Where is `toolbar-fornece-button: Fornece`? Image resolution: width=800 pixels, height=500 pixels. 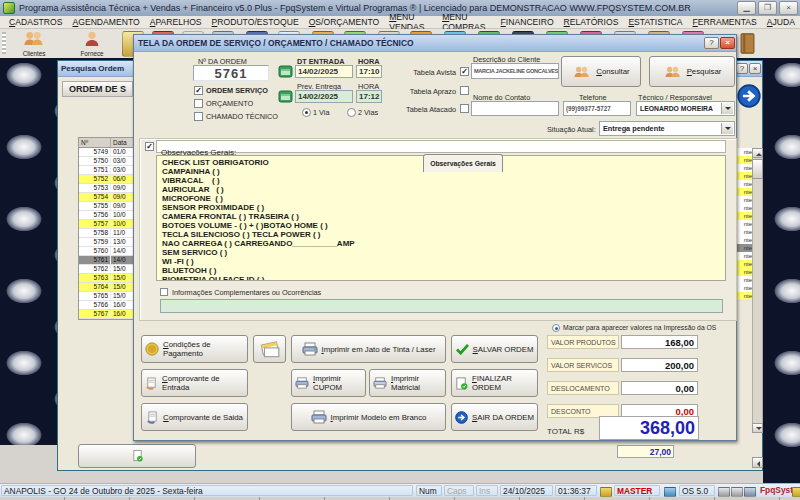 toolbar-fornece-button: Fornece is located at coordinates (92, 44).